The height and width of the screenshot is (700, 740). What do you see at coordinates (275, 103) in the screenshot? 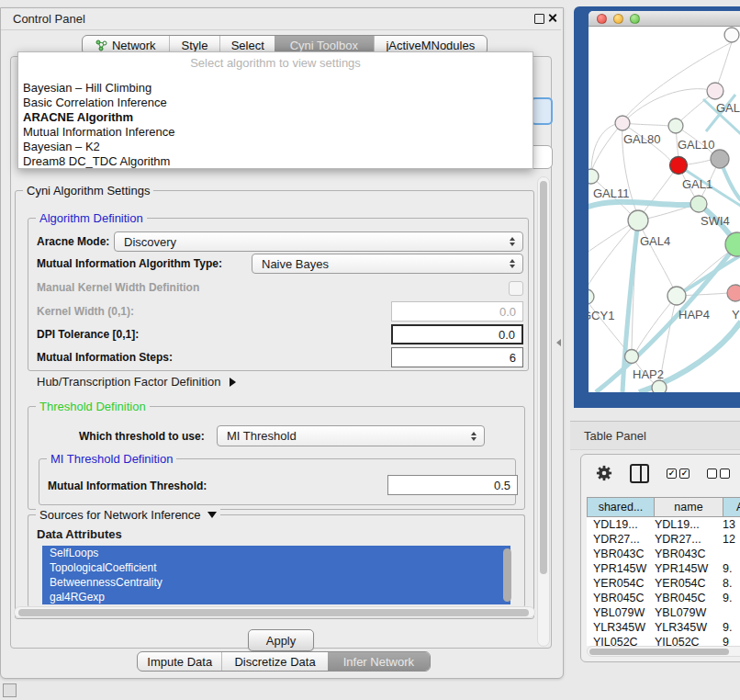
I see `dropdown-item: Basic Correlation Inference` at bounding box center [275, 103].